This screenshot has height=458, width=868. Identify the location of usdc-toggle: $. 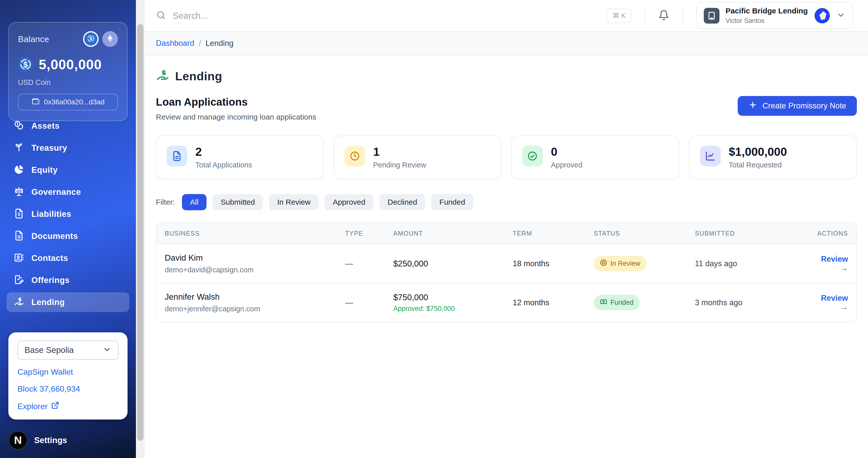
(91, 39).